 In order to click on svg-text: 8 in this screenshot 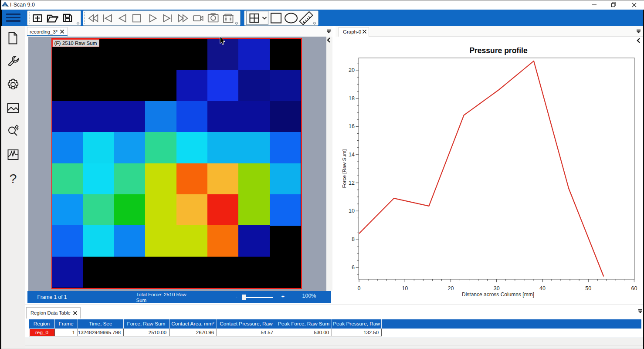, I will do `click(353, 239)`.